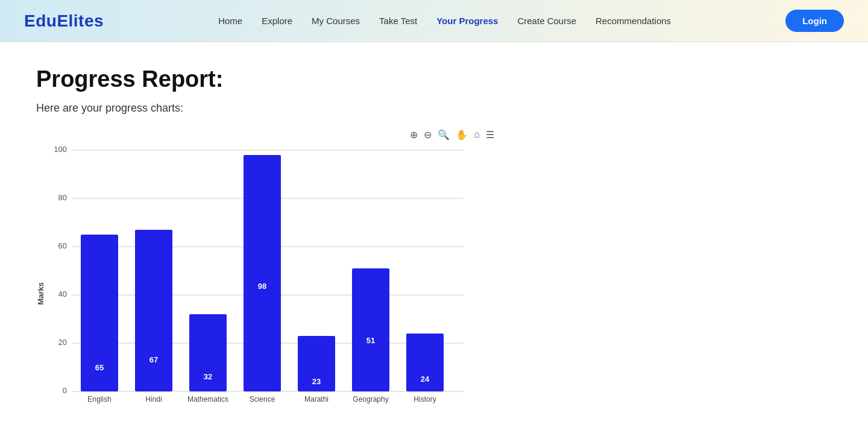  What do you see at coordinates (547, 21) in the screenshot?
I see `nav-create-course: Create Course` at bounding box center [547, 21].